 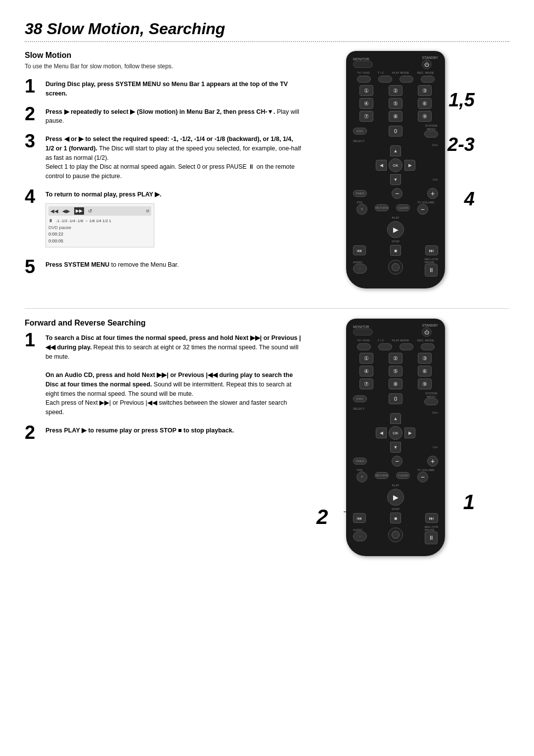 What do you see at coordinates (163, 66) in the screenshot?
I see `slow-motion-subtitle: To use the Menu Bar for slow motion, fol…` at bounding box center [163, 66].